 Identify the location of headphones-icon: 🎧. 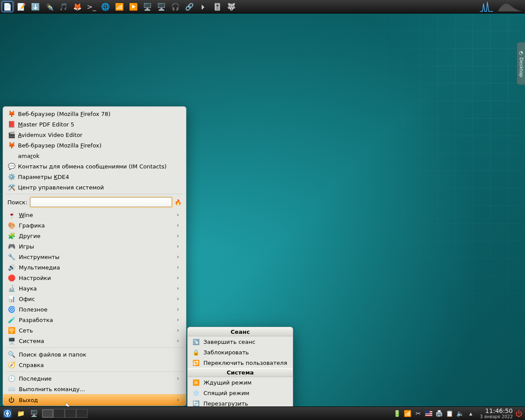
(175, 7).